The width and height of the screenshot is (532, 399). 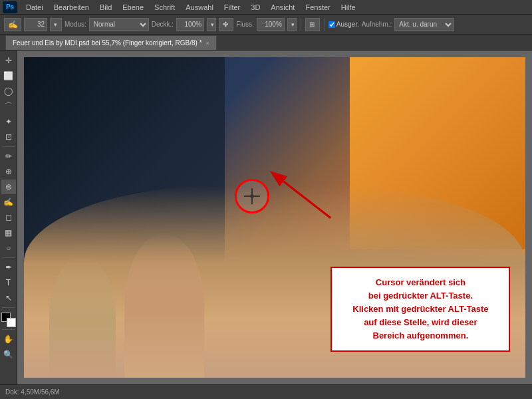 I want to click on finger1, so click(x=164, y=306).